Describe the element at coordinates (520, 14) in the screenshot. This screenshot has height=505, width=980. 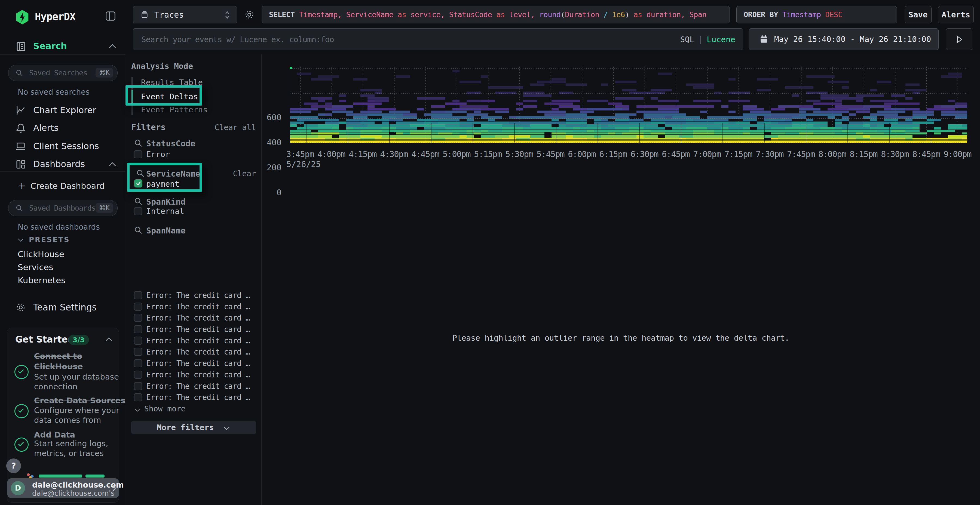
I see `sql-token: level` at that location.